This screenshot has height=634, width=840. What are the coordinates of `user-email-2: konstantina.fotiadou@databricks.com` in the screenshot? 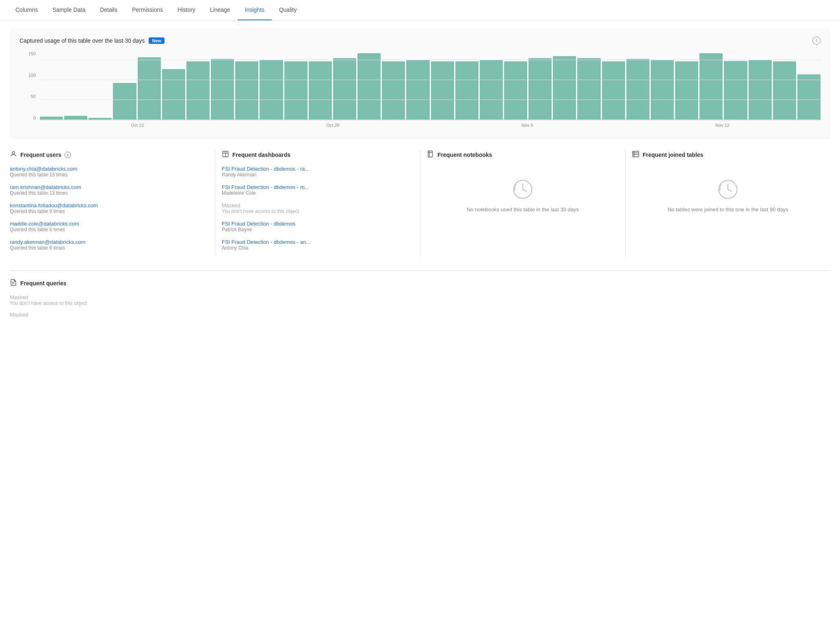 It's located at (109, 206).